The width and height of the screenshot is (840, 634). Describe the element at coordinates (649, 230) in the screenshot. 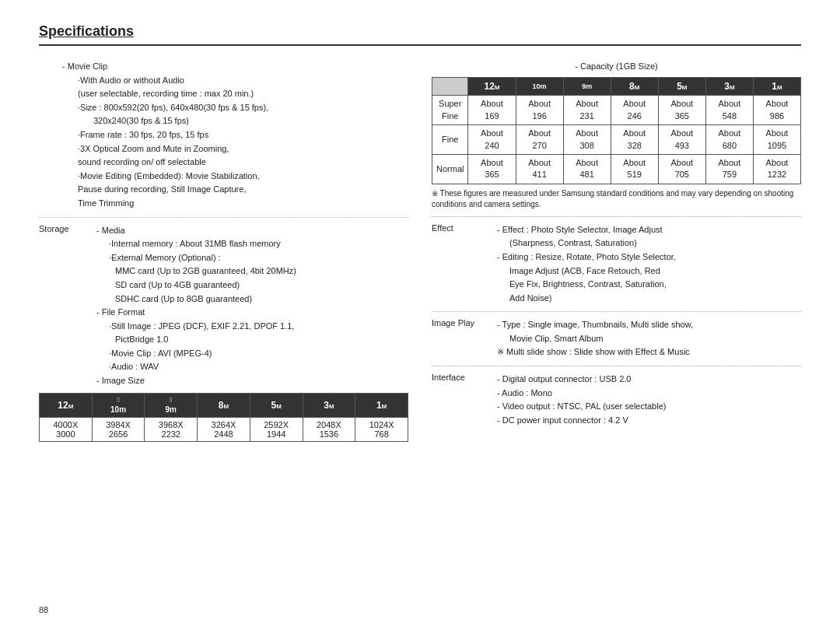

I see `effect-line-0: - Effect : Photo Style Selector, Image A…` at that location.